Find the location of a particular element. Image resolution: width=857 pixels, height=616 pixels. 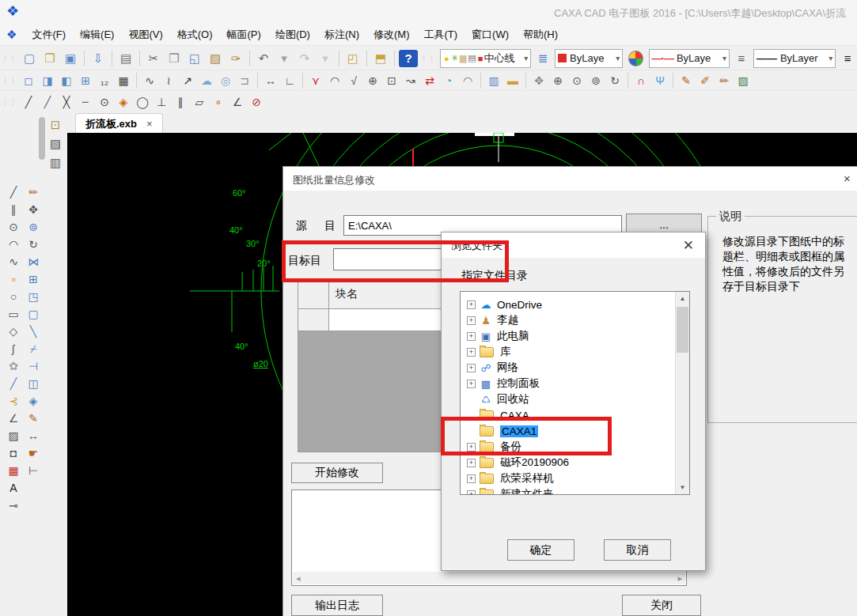

scrollbar-thumb is located at coordinates (682, 330).